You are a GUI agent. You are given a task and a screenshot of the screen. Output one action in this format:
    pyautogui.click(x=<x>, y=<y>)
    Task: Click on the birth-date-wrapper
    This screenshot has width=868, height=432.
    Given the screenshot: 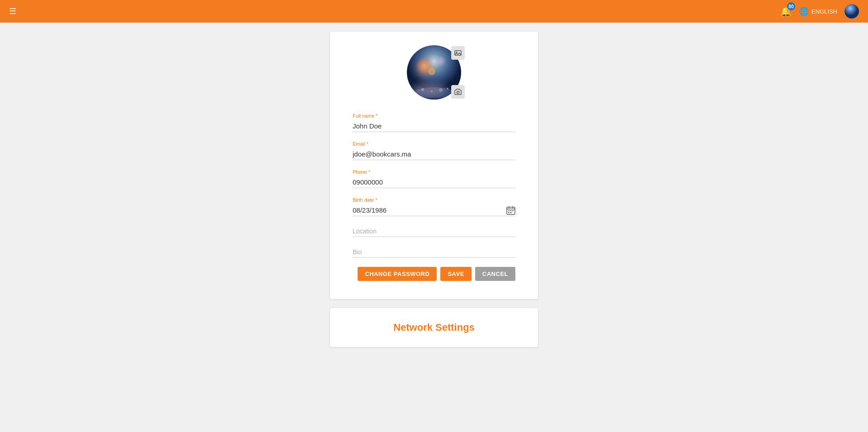 What is the action you would take?
    pyautogui.click(x=434, y=210)
    